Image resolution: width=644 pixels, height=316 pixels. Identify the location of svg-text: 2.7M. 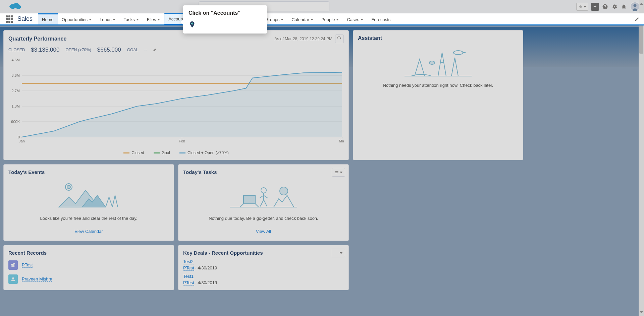
(16, 91).